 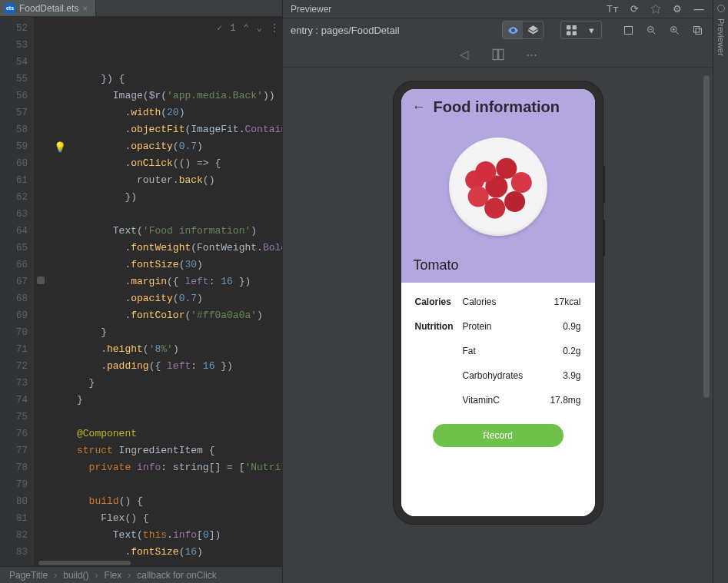 What do you see at coordinates (41, 280) in the screenshot?
I see `breakpoint-icon` at bounding box center [41, 280].